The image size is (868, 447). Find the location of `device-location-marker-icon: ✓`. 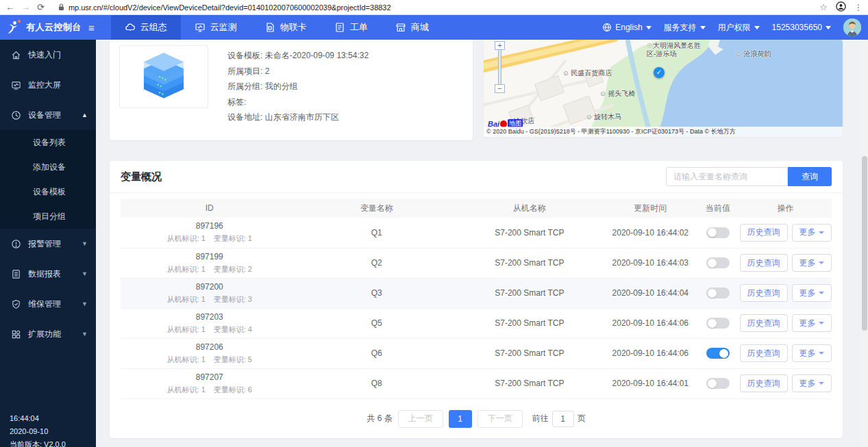

device-location-marker-icon: ✓ is located at coordinates (659, 73).